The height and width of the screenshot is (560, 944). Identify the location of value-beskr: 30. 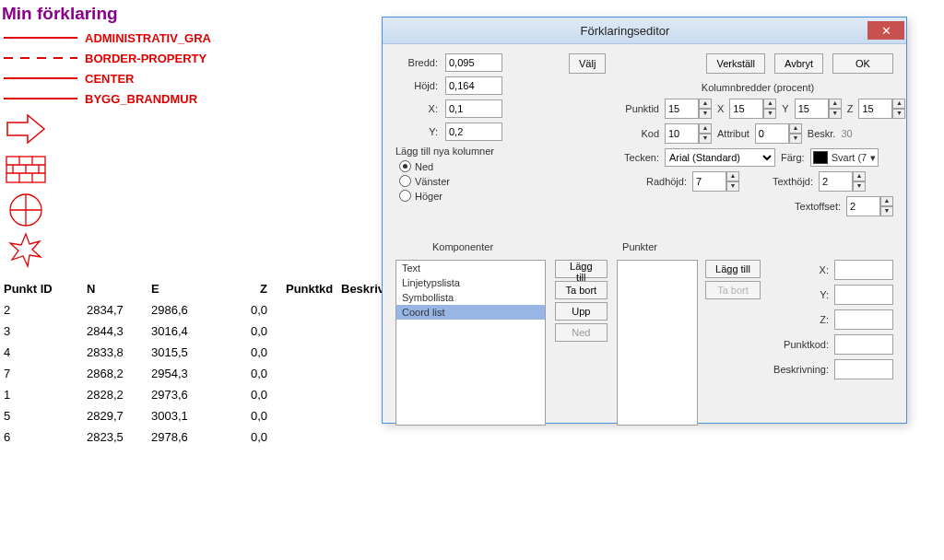
(846, 134).